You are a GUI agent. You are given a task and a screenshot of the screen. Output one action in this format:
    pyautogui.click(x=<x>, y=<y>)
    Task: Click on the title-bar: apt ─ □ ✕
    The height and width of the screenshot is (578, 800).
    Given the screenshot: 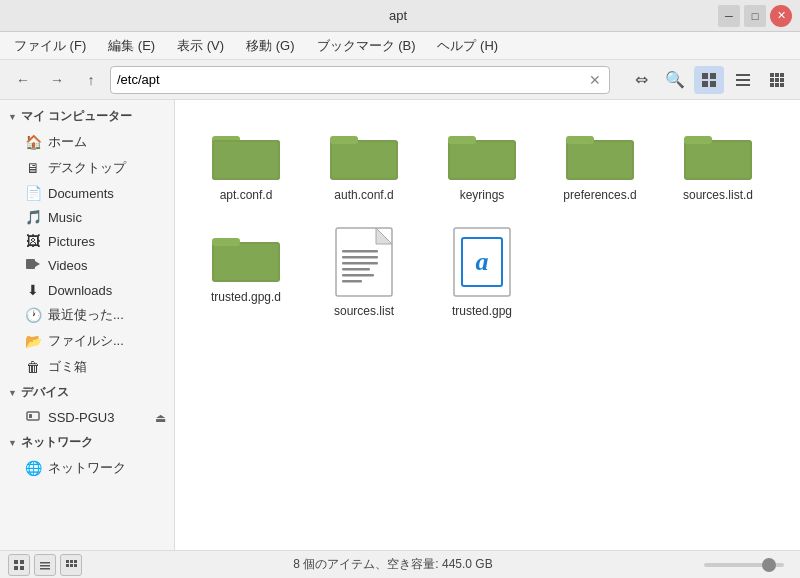 What is the action you would take?
    pyautogui.click(x=400, y=16)
    